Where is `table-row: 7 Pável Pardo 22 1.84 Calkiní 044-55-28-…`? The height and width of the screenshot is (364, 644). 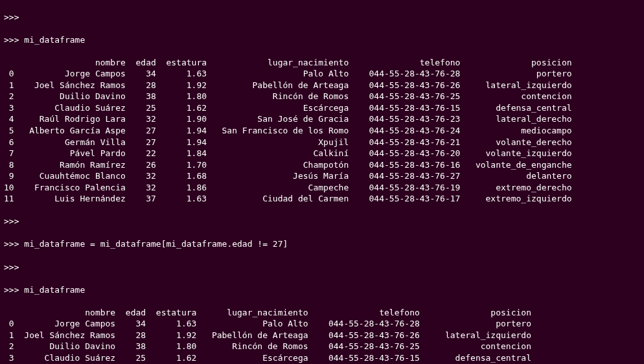 table-row: 7 Pável Pardo 22 1.84 Calkiní 044-55-28-… is located at coordinates (322, 154).